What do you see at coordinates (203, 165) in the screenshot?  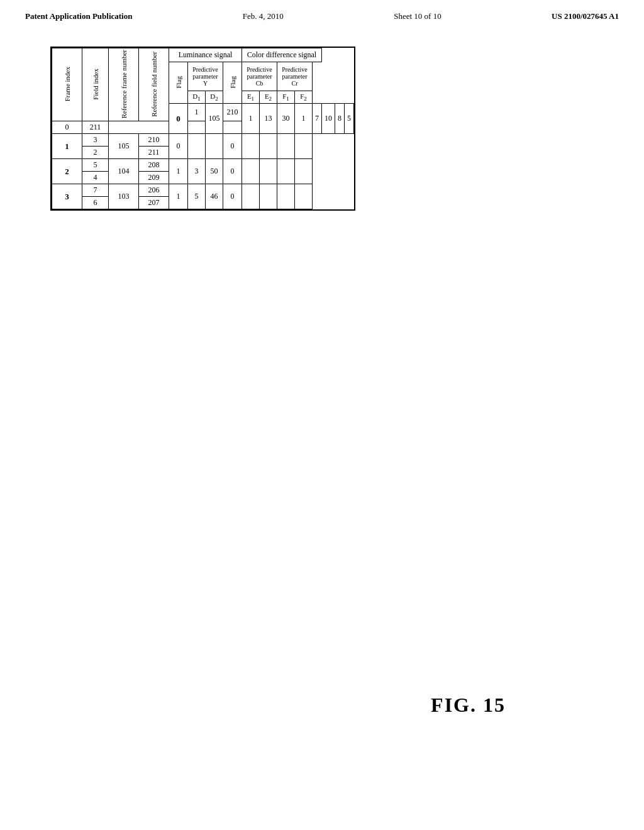 I see `table-row: 2 5 104 208 1 3 50 0` at bounding box center [203, 165].